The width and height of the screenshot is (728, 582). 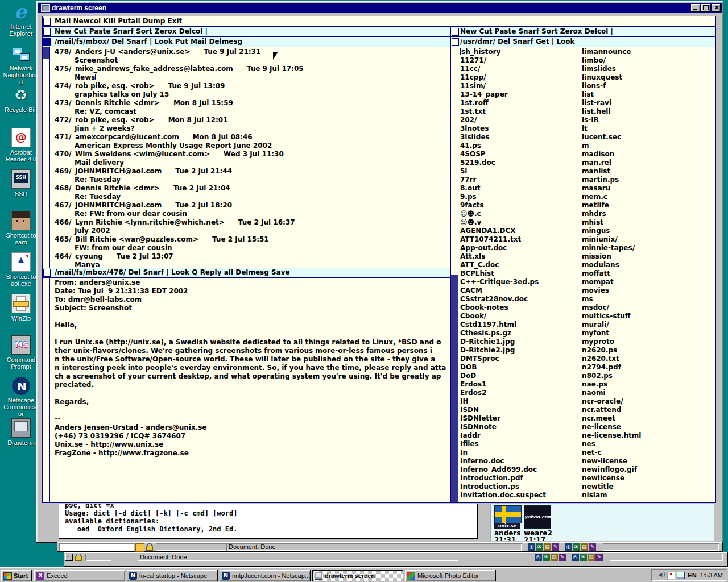 I want to click on mail-list-entry: 468/Dennis Ritchie <dmr>Tue 2 Jul 21:04, so click(x=253, y=189).